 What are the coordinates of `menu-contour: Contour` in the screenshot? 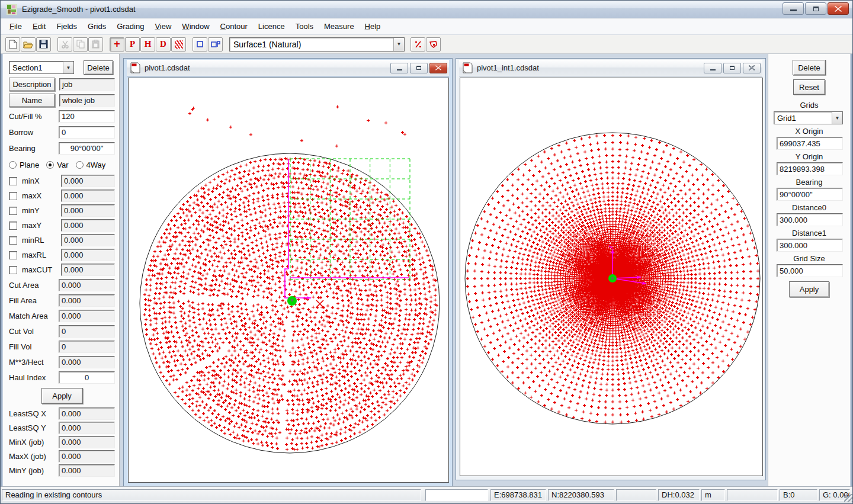 It's located at (234, 26).